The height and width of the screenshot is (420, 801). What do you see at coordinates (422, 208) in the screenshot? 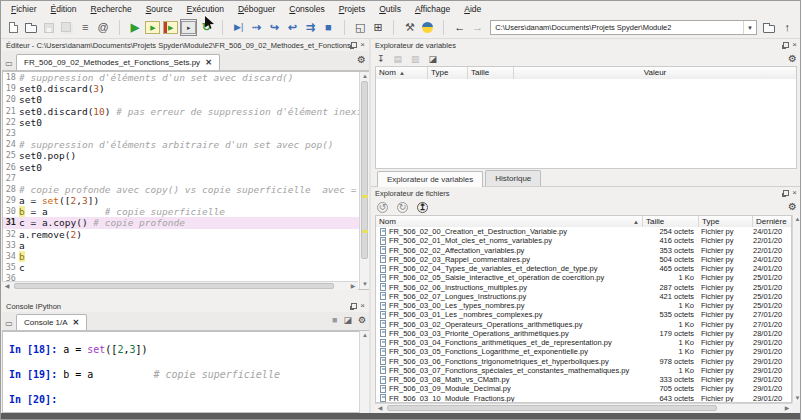
I see `parent-directory-icon: ↥` at bounding box center [422, 208].